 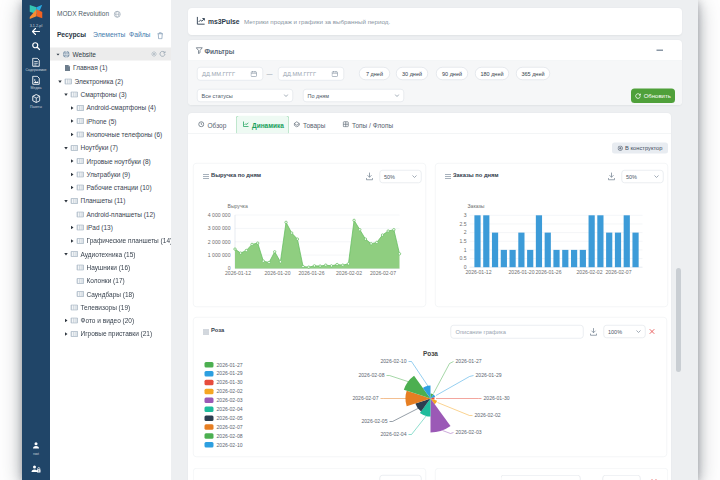 I want to click on svg-text: Заказы, so click(x=476, y=206).